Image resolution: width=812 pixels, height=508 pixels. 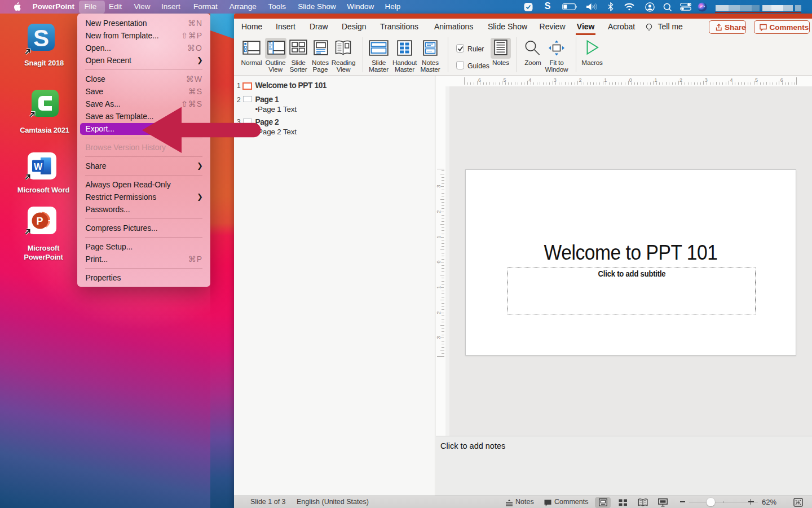 What do you see at coordinates (39, 221) in the screenshot?
I see `svg-text: P` at bounding box center [39, 221].